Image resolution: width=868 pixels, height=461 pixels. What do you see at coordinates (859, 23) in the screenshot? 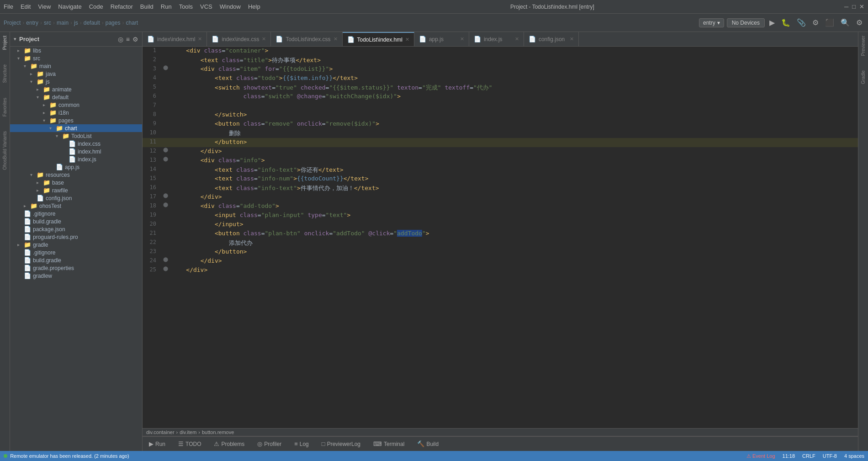
I see `preferences-icon: ⚙` at bounding box center [859, 23].